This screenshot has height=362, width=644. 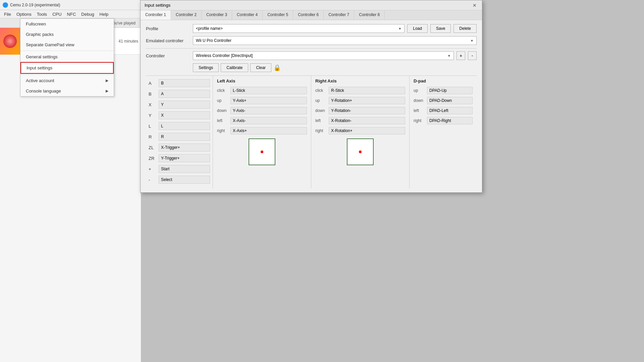 What do you see at coordinates (248, 15) in the screenshot?
I see `tab-controller-4: Controller 4` at bounding box center [248, 15].